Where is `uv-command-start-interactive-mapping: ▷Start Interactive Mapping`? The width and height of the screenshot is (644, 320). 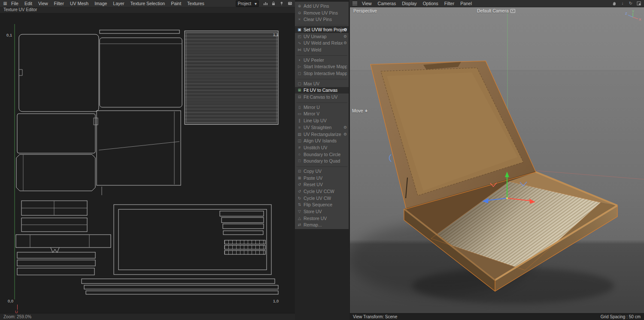
uv-command-start-interactive-mapping: ▷Start Interactive Mapping is located at coordinates (322, 67).